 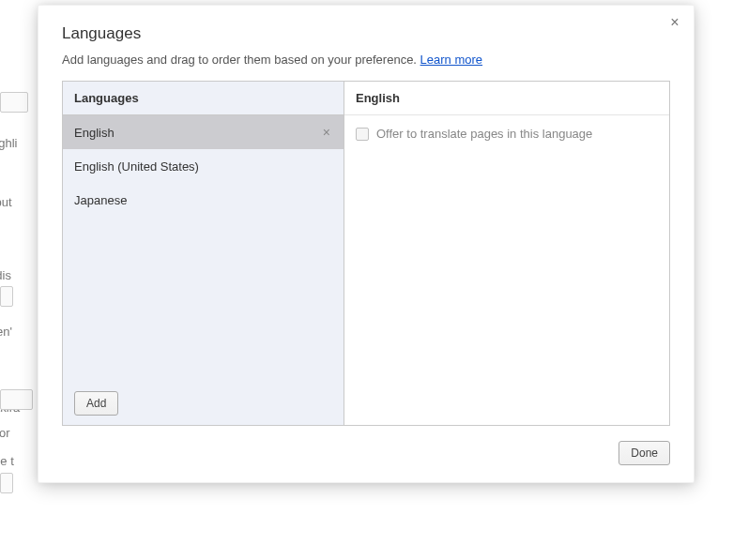 What do you see at coordinates (362, 134) in the screenshot?
I see `translate-checkbox` at bounding box center [362, 134].